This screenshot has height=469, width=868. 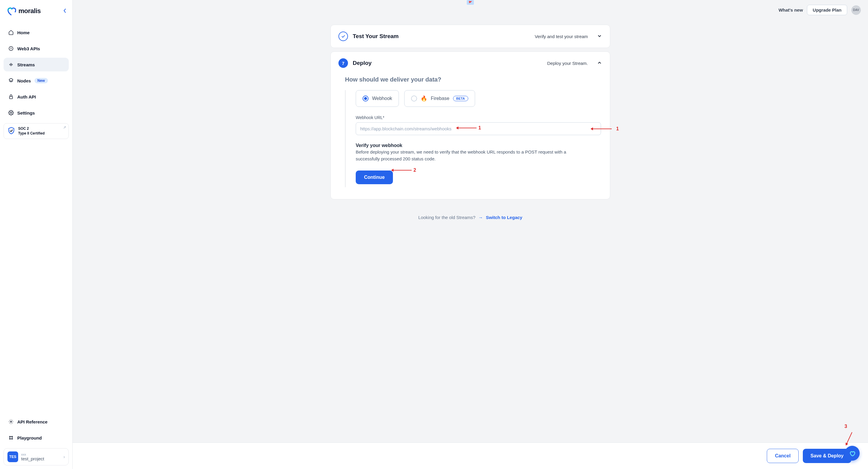 What do you see at coordinates (24, 81) in the screenshot?
I see `sidebar-item-label: Nodes` at bounding box center [24, 81].